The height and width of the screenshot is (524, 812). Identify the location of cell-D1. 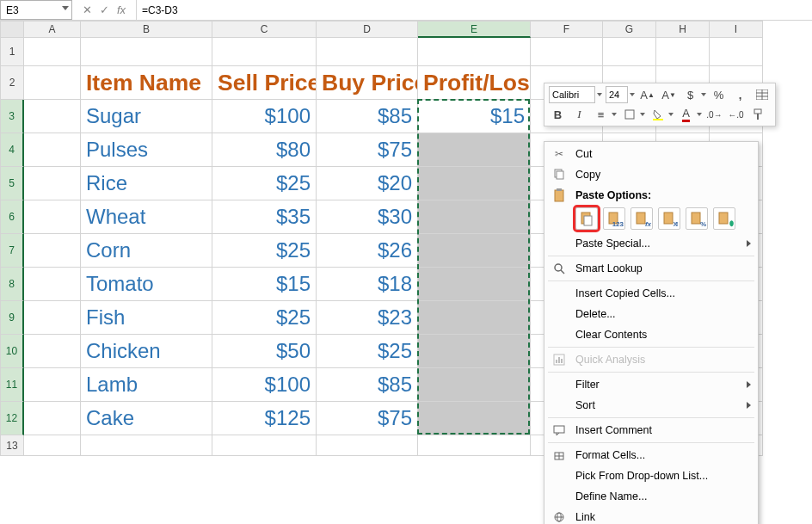
(367, 52).